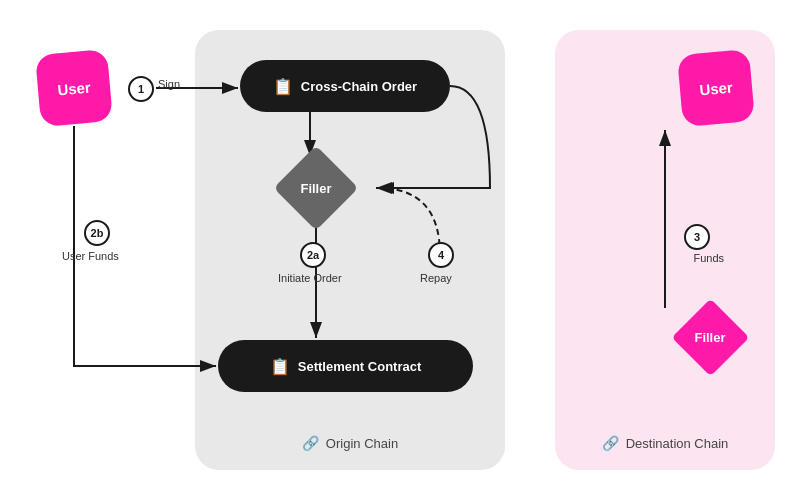  Describe the element at coordinates (350, 443) in the screenshot. I see `origin-panel-label: 🔗 Origin Chain` at that location.